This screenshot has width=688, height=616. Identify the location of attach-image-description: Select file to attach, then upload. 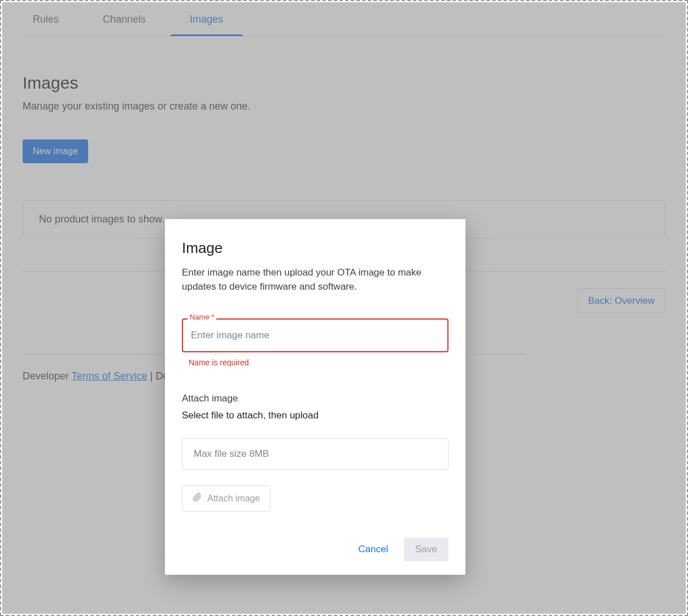
(315, 416).